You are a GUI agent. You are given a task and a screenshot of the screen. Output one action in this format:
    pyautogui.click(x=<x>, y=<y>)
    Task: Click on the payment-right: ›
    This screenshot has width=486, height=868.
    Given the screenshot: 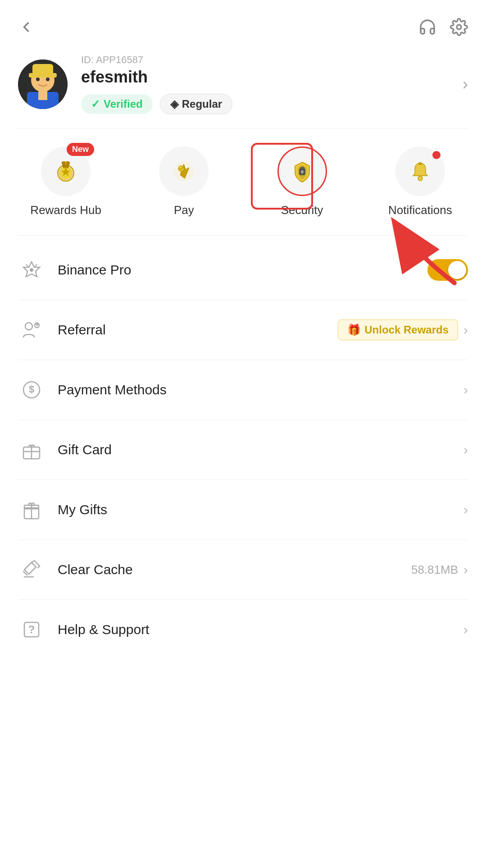 What is the action you would take?
    pyautogui.click(x=466, y=390)
    